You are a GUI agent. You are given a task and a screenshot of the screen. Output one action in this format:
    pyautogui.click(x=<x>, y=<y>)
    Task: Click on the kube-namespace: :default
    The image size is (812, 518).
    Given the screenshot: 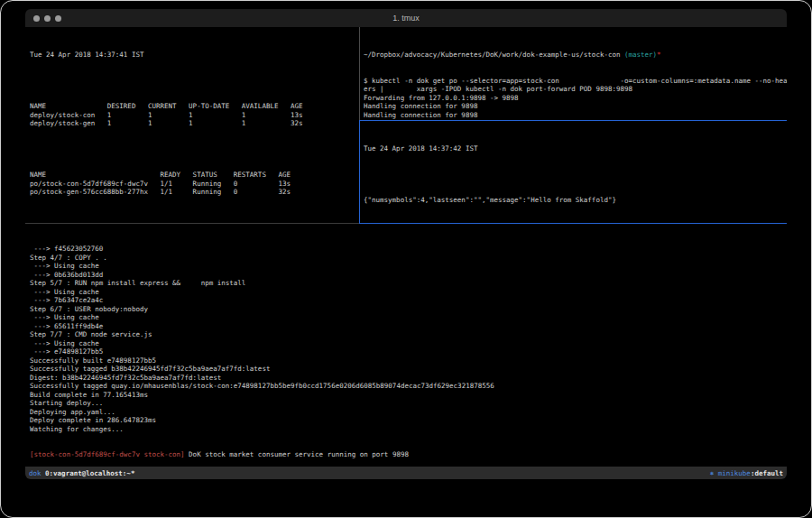 What is the action you would take?
    pyautogui.click(x=767, y=473)
    